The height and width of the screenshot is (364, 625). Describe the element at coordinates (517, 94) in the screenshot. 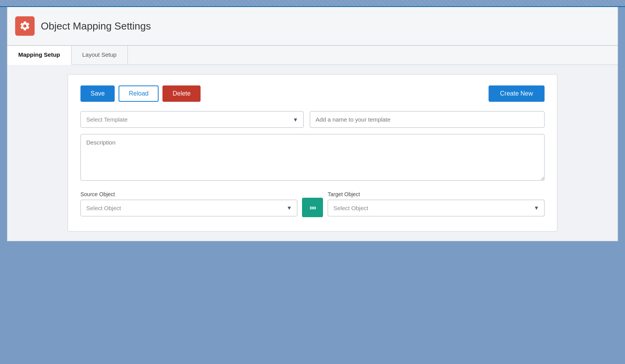

I see `create-new-button: Create New` at that location.